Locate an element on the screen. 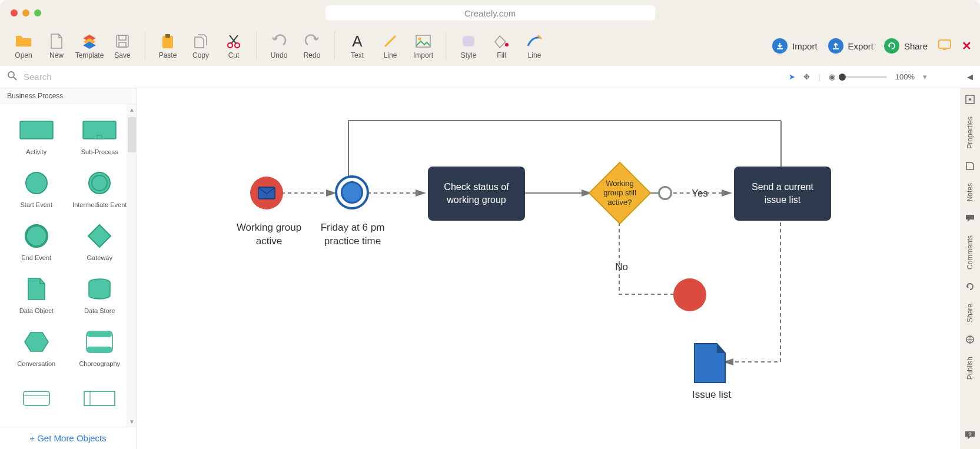 The image size is (980, 449). import-image-button: Import is located at coordinates (423, 46).